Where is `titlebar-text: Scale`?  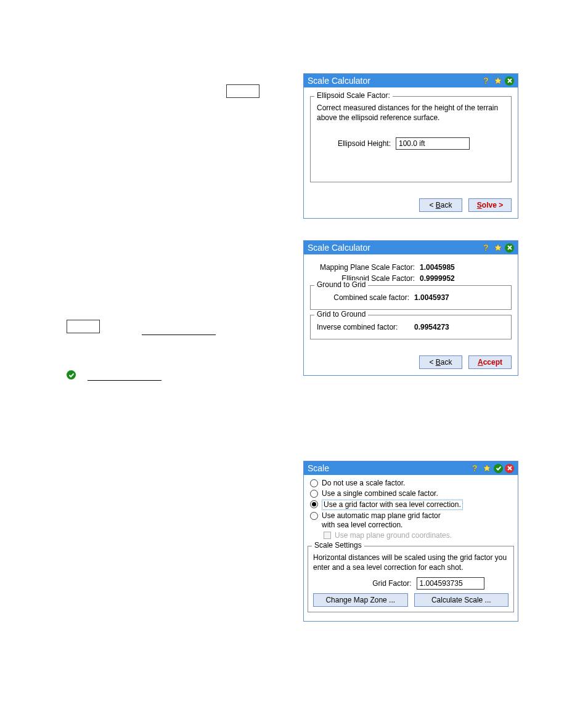 titlebar-text: Scale is located at coordinates (389, 468).